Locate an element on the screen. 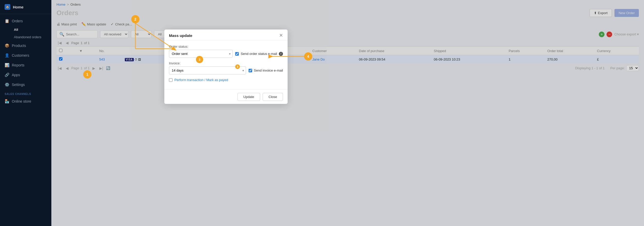  send-status-email-checkbox is located at coordinates (237, 54).